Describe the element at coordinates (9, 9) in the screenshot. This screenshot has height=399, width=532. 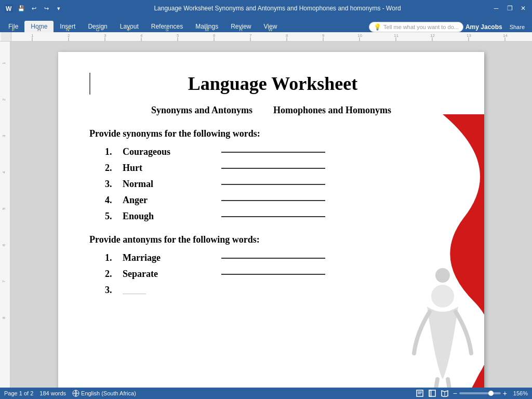
I see `svg-text: W` at that location.